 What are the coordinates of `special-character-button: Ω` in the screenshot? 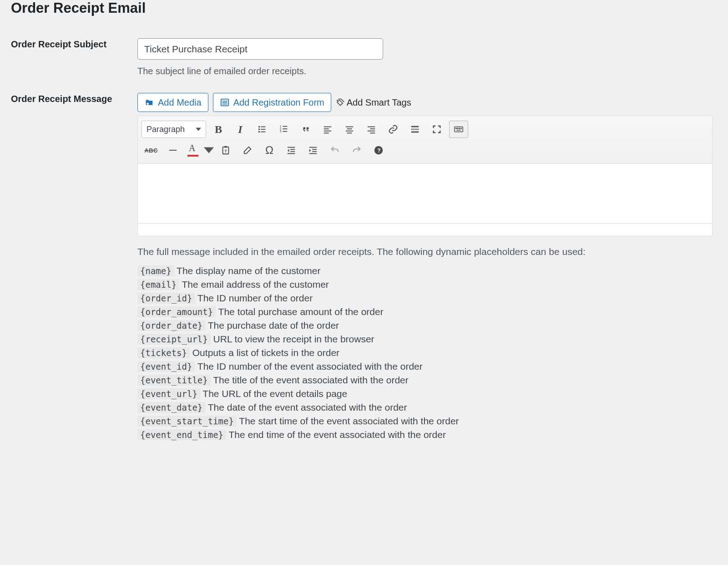 It's located at (269, 150).